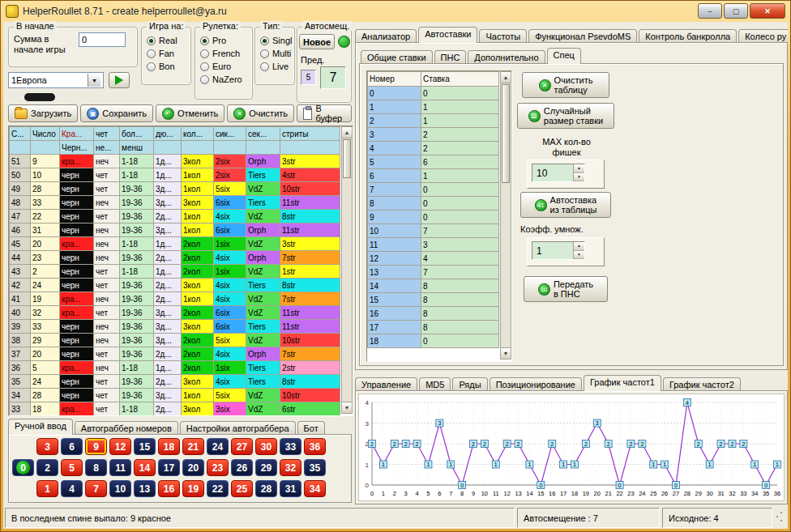 The width and height of the screenshot is (791, 532). I want to click on new-button: Новое, so click(317, 42).